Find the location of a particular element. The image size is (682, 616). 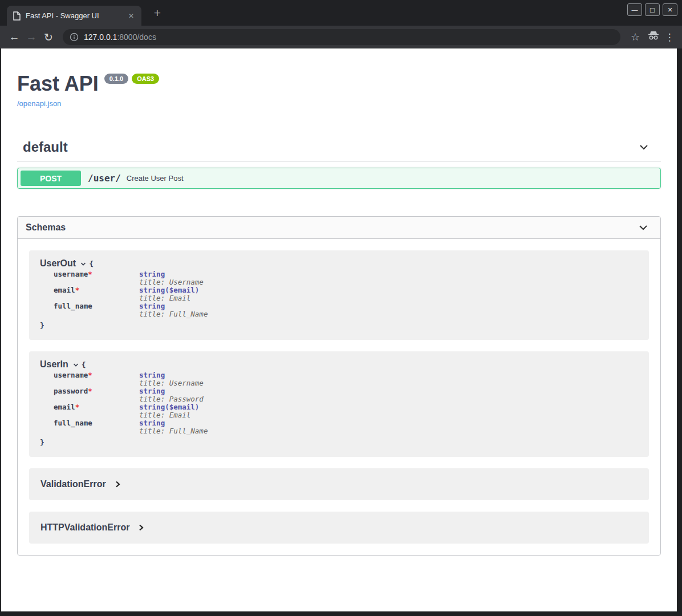

window-controls: — □ ✕ is located at coordinates (652, 10).